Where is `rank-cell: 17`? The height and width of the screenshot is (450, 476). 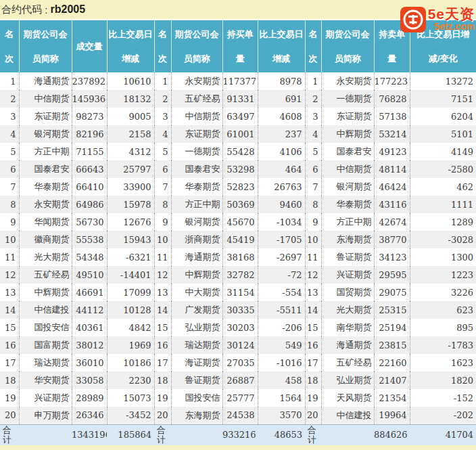 rank-cell: 17 is located at coordinates (313, 363).